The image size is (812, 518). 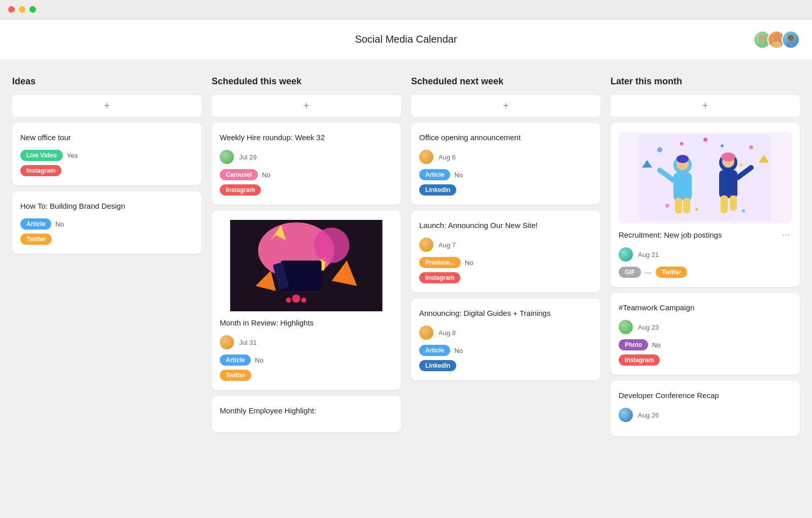 What do you see at coordinates (505, 245) in the screenshot?
I see `card-meta: Aug 7` at bounding box center [505, 245].